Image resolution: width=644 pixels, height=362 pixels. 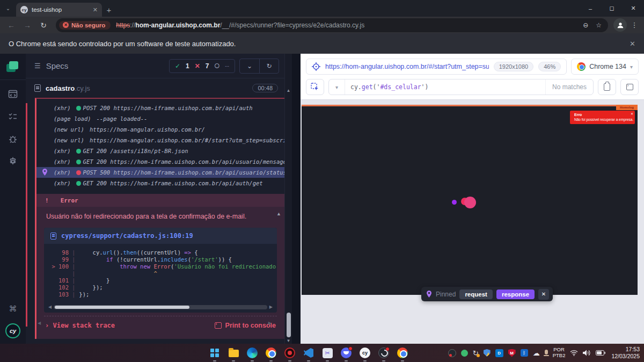 What do you see at coordinates (612, 9) in the screenshot?
I see `maximize-button: ◻` at bounding box center [612, 9].